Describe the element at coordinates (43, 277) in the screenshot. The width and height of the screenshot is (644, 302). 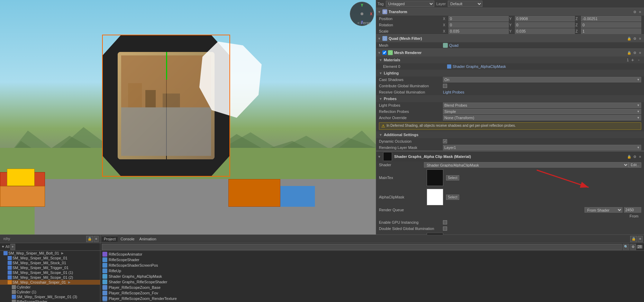
I see `tree-label-5: SM_Wep_Sniper_Mil_Scope_01 (2)` at that location.